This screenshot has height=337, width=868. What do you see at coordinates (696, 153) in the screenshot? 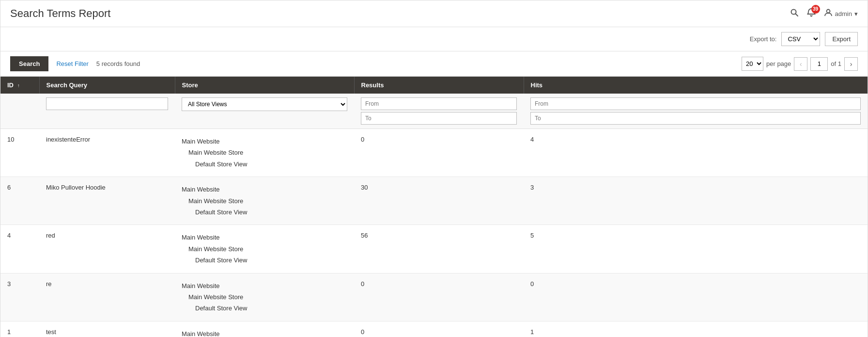
I see `cell-hits: 4` at bounding box center [696, 153].